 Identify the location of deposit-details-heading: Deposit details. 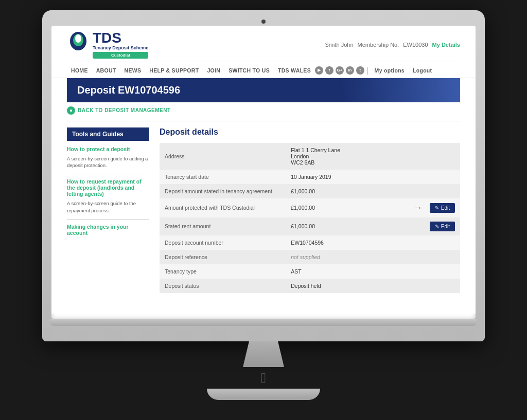
(310, 132).